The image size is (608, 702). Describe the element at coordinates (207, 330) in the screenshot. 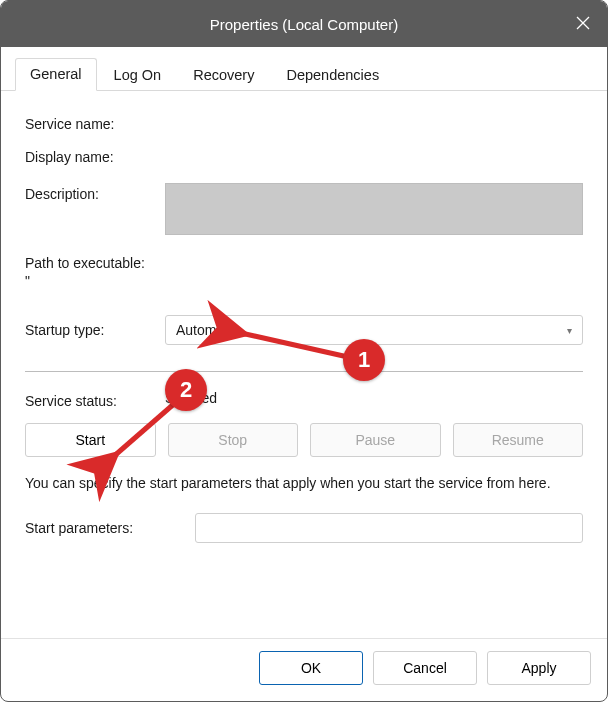

I see `startup-type-value: Automatic` at that location.